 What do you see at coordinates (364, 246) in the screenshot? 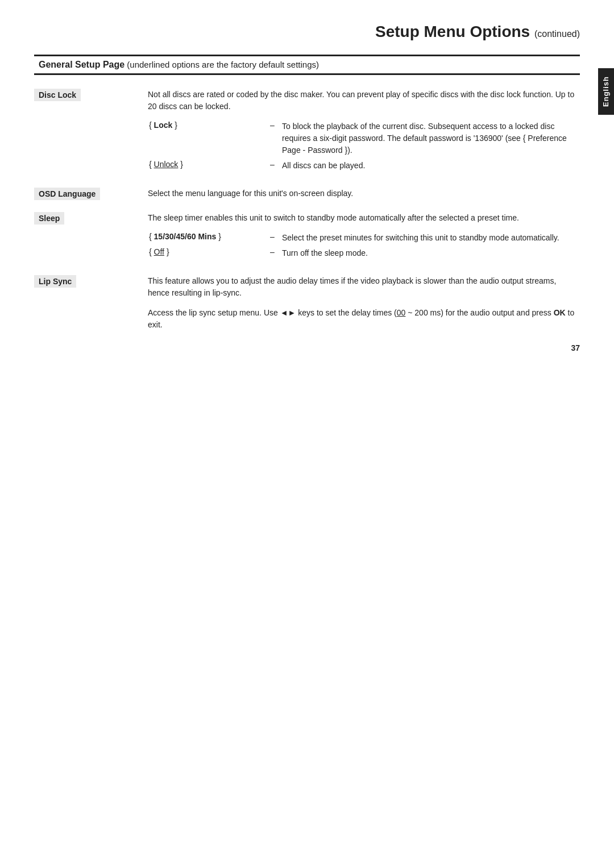
I see `sleep-options: { 15/30/45/60 Mins } – Select the preset…` at bounding box center [364, 246].